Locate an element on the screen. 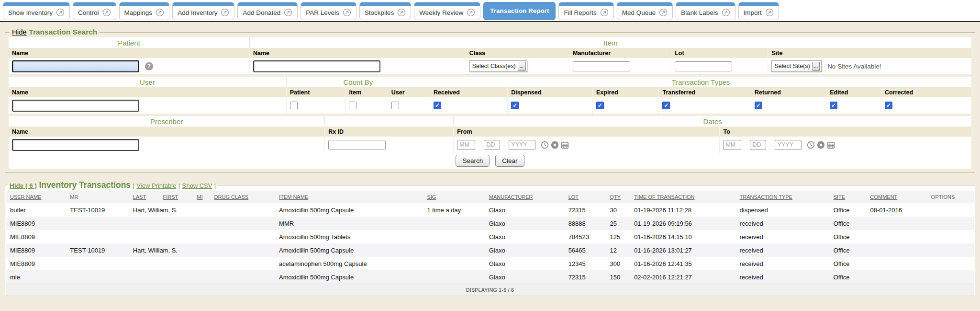 Image resolution: width=980 pixels, height=311 pixels. table-row: mieAmoxicillin 500mg CapsuleGlaxo7231515… is located at coordinates (490, 277).